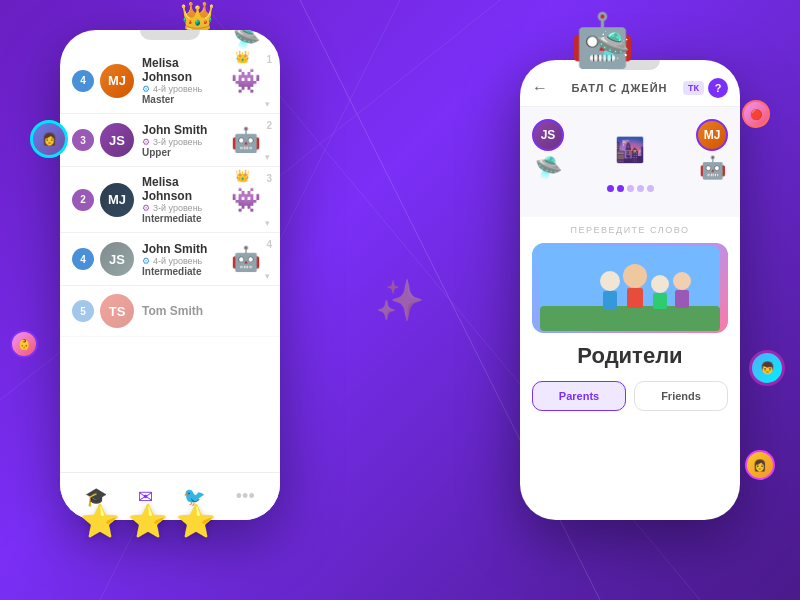 The height and width of the screenshot is (600, 800). Describe the element at coordinates (148, 521) in the screenshot. I see `stars-display: ⭐ ⭐ ⭐` at that location.